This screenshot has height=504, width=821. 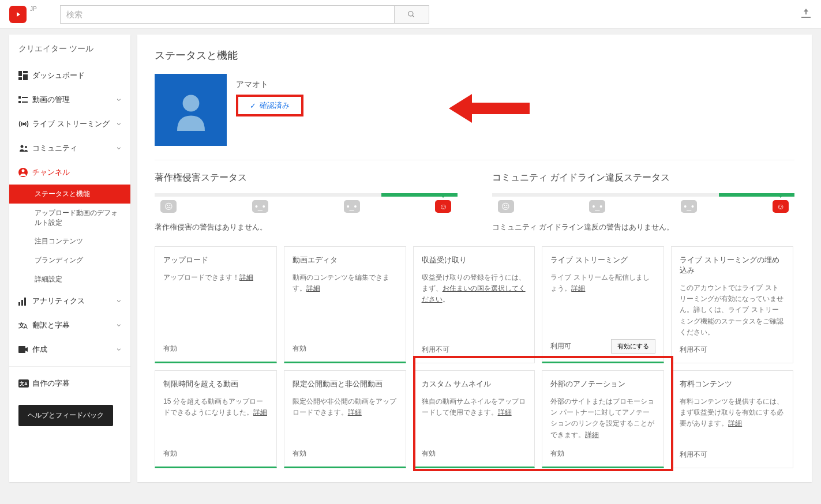 I want to click on face-row: ☹ •_• •_• ☺, so click(x=306, y=206).